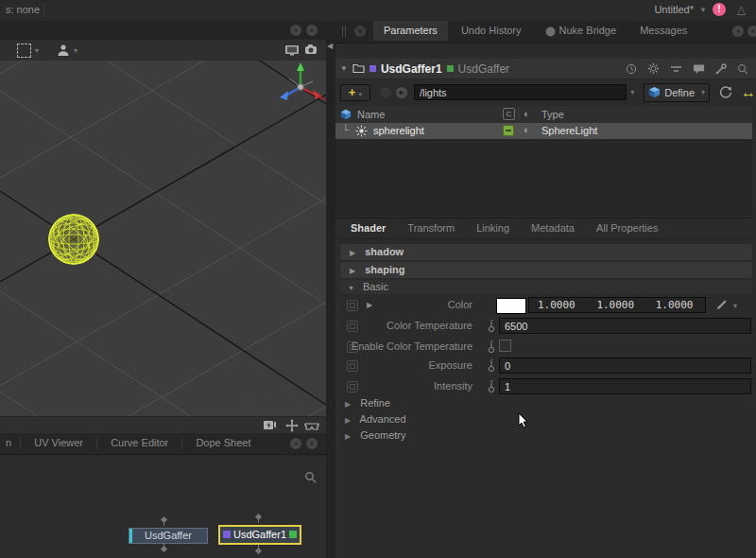  What do you see at coordinates (544, 229) in the screenshot?
I see `property-tabs: Shader Transform Linking Metadata All Pr…` at bounding box center [544, 229].